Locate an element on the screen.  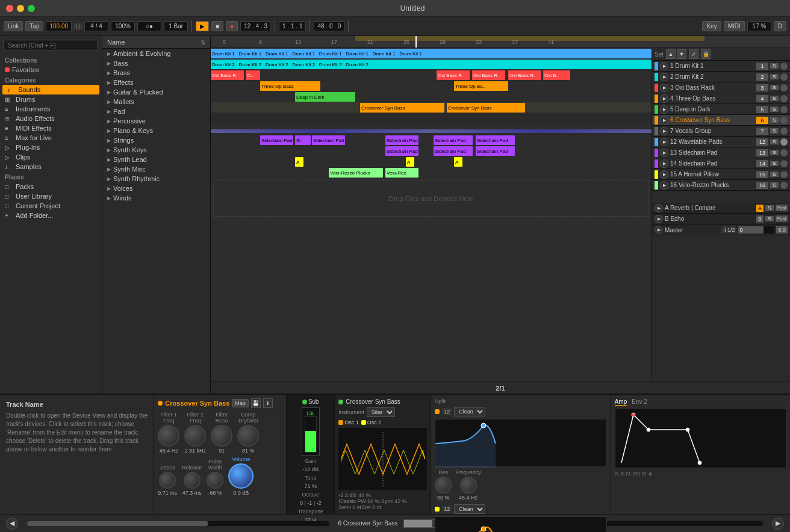
track-name-6: 6 Crossover Syn Bass is located at coordinates (712, 120).